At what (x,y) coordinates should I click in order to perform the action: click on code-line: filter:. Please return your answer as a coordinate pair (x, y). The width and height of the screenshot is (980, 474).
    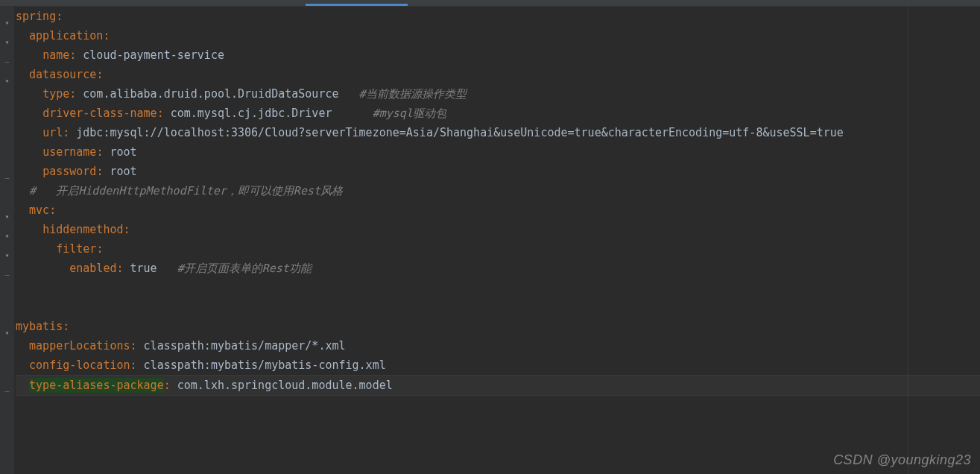
    Looking at the image, I should click on (498, 249).